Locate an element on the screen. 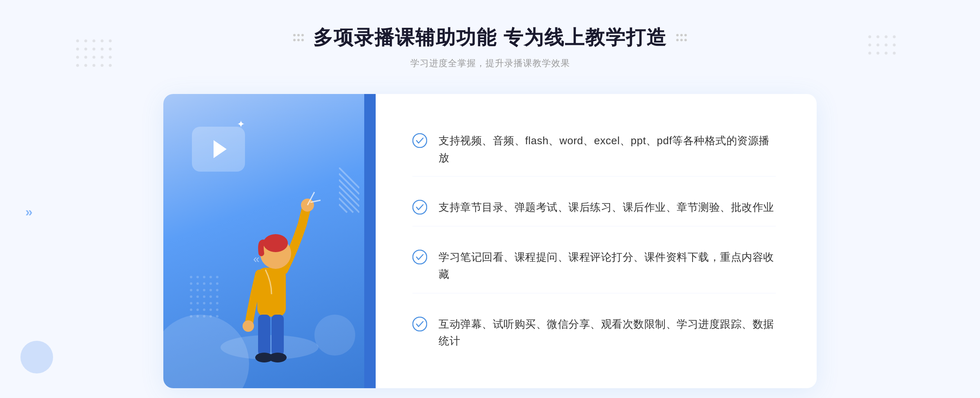 The image size is (980, 398). feature-item-3: 学习笔记回看、课程提问、课程评论打分、课件资料下载，重点内容收藏 is located at coordinates (594, 266).